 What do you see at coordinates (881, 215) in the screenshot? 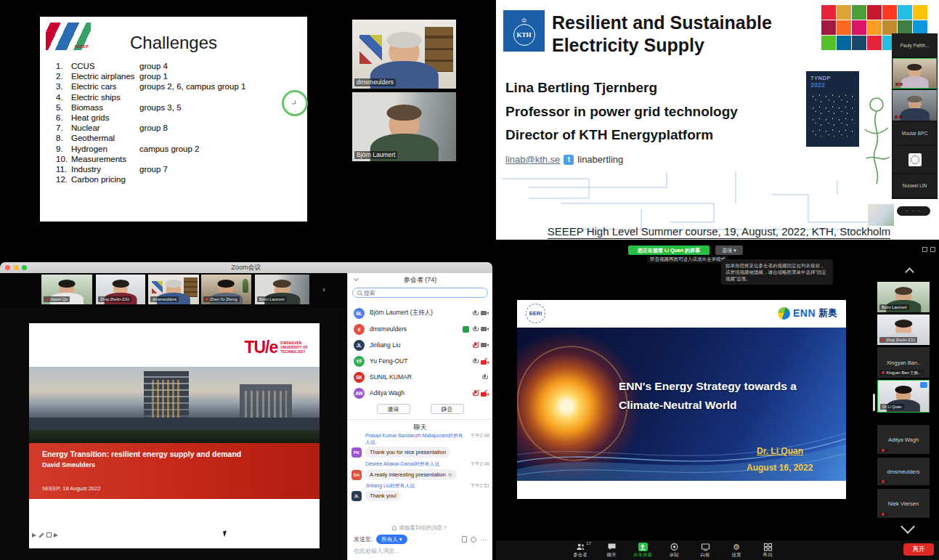
I see `floating-thumbnail` at bounding box center [881, 215].